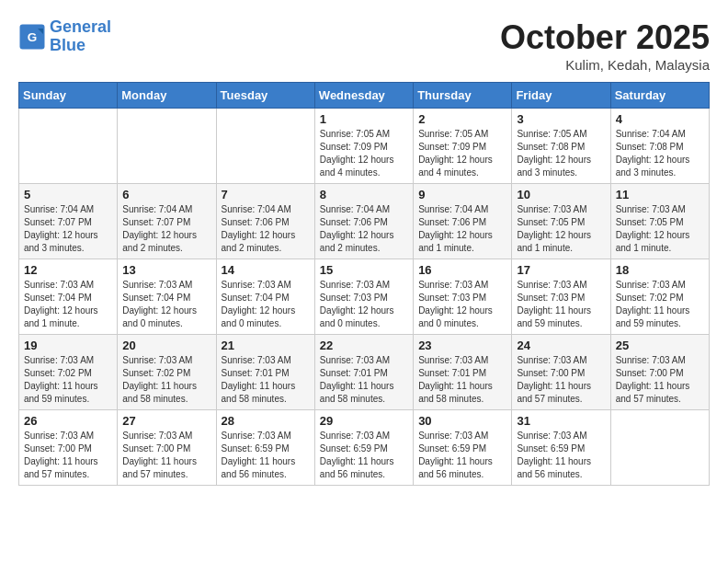 The width and height of the screenshot is (728, 563). I want to click on calendar-cell: 14Sunrise: 7:03 AM Sunset: 7:04 PM Dayli…, so click(265, 297).